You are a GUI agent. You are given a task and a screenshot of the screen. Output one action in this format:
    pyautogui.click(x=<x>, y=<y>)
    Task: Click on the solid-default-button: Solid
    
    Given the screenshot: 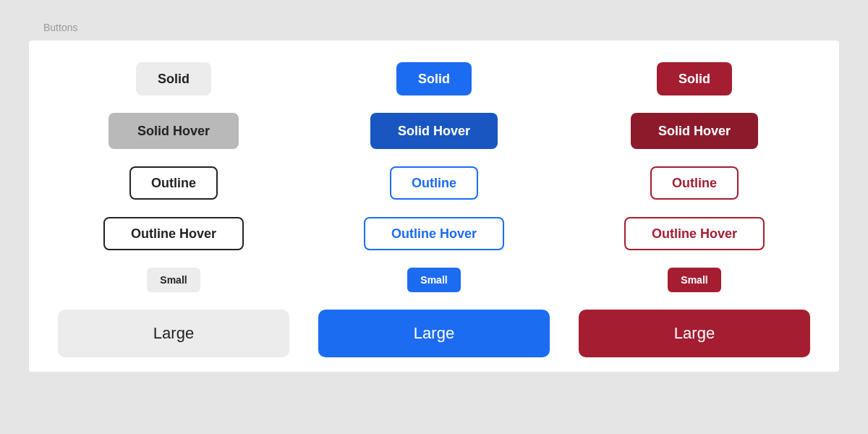 What is the action you would take?
    pyautogui.click(x=174, y=79)
    